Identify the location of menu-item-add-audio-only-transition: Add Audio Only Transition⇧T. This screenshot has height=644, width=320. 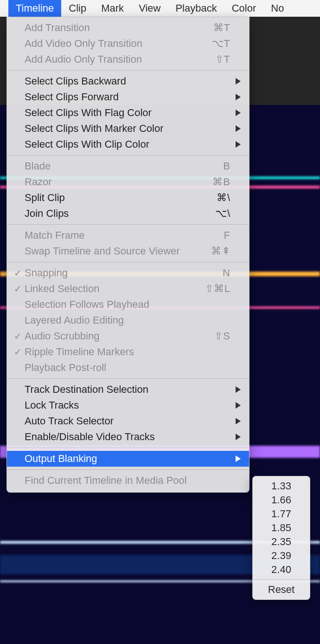
(128, 59).